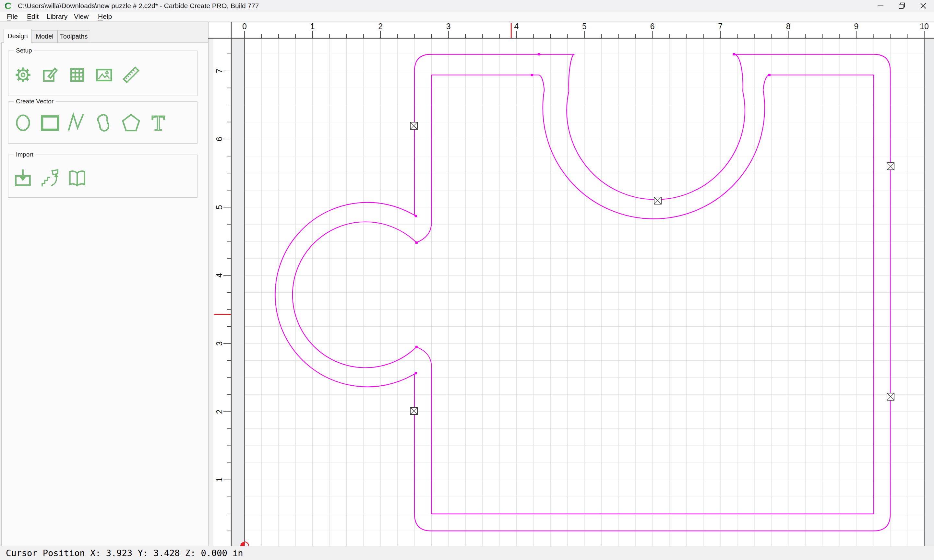 This screenshot has height=560, width=934. Describe the element at coordinates (131, 75) in the screenshot. I see `measure-icon` at that location.